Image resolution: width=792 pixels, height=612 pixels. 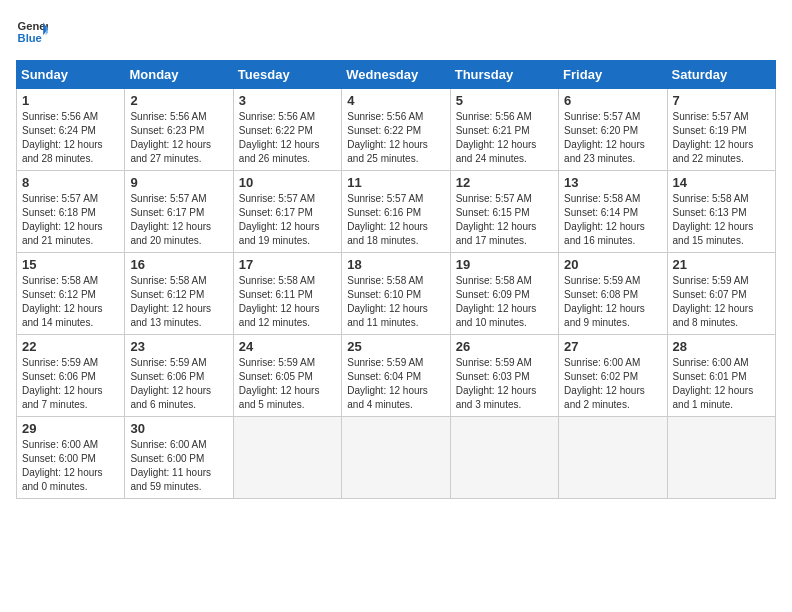 What do you see at coordinates (71, 376) in the screenshot?
I see `calendar-cell: 22Sunrise: 5:59 AMSunset: 6:06 PMDayligh…` at bounding box center [71, 376].